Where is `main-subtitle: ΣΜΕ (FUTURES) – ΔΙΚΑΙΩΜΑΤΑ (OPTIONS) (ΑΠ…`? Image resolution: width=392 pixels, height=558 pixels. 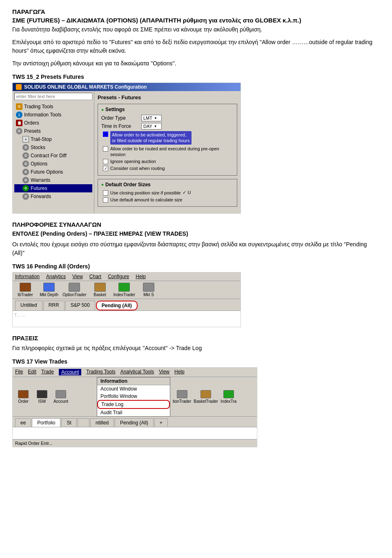
main-subtitle: ΣΜΕ (FUTURES) – ΔΙΚΑΙΩΜΑΤΑ (OPTIONS) (ΑΠ… is located at coordinates (196, 20).